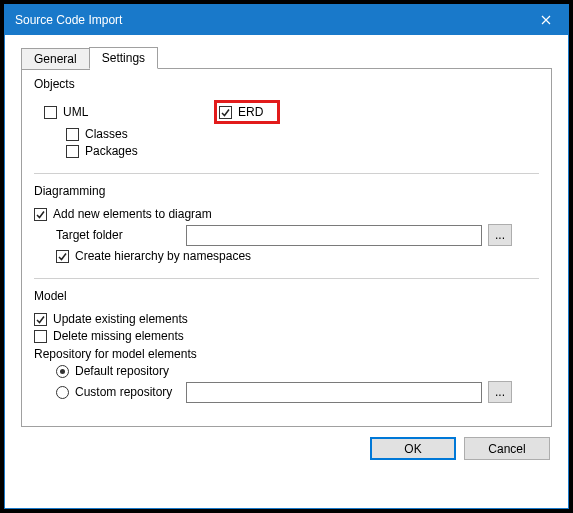  What do you see at coordinates (226, 112) in the screenshot?
I see `checkbox-erd` at bounding box center [226, 112].